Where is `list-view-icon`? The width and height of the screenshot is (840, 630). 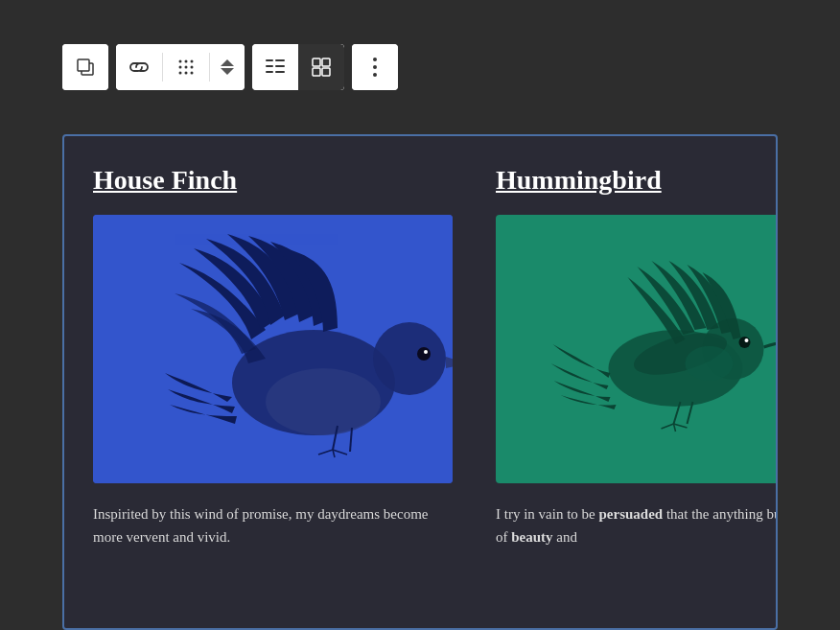 list-view-icon is located at coordinates (275, 67).